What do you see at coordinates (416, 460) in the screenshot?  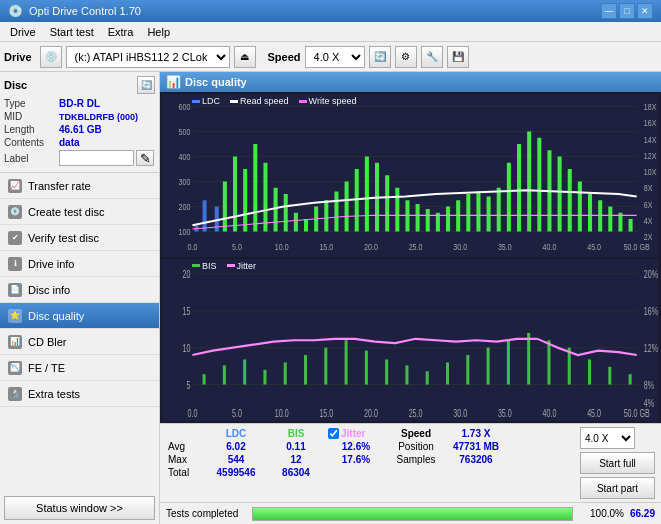 I see `stats-row-max-samples-label: Samples` at bounding box center [416, 460].